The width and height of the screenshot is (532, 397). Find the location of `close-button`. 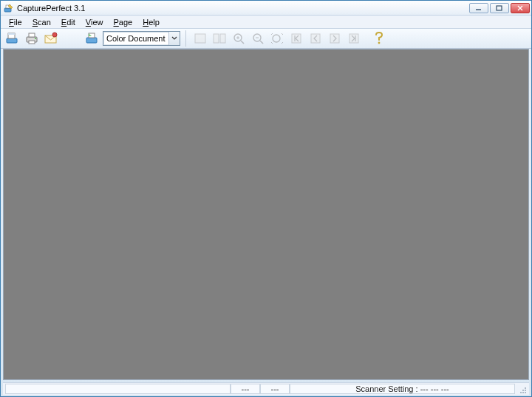

close-button is located at coordinates (520, 8).